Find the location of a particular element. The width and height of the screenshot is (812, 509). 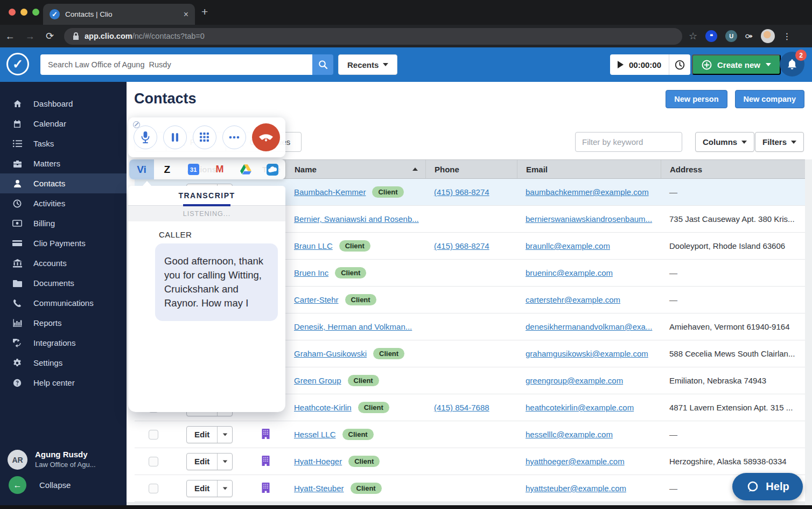

contact-name-link: Graham-Gusikowski is located at coordinates (331, 353).